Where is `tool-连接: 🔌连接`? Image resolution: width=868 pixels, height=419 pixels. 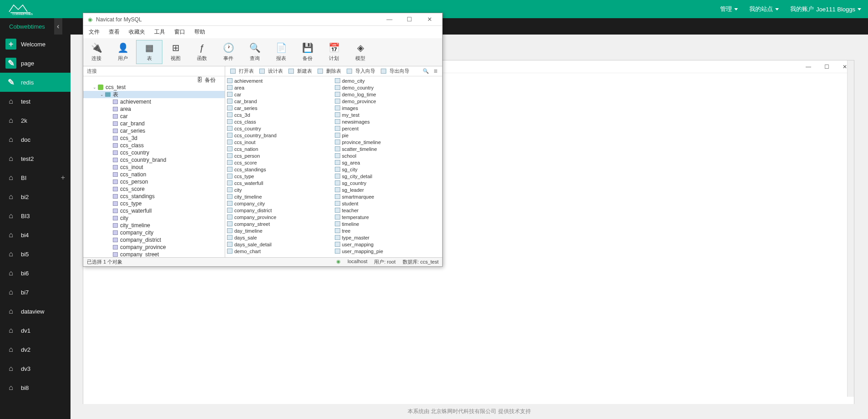 tool-连接: 🔌连接 is located at coordinates (96, 52).